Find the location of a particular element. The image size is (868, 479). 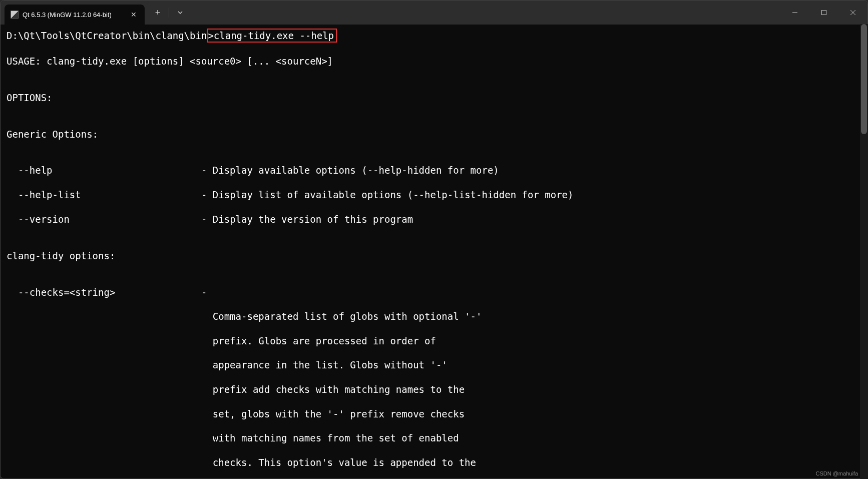

option-version: --version - Display the version of this … is located at coordinates (434, 219).